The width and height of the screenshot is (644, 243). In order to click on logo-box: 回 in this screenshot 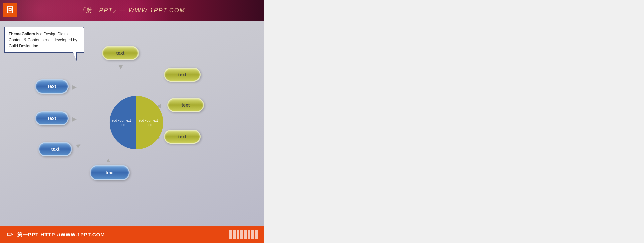, I will do `click(10, 10)`.